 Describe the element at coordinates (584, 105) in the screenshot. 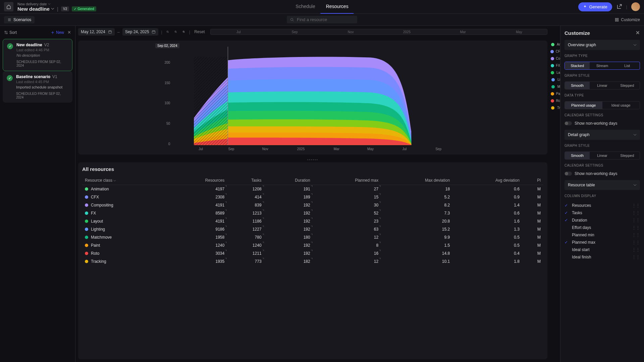

I see `data-type-planned: Planned usage` at that location.